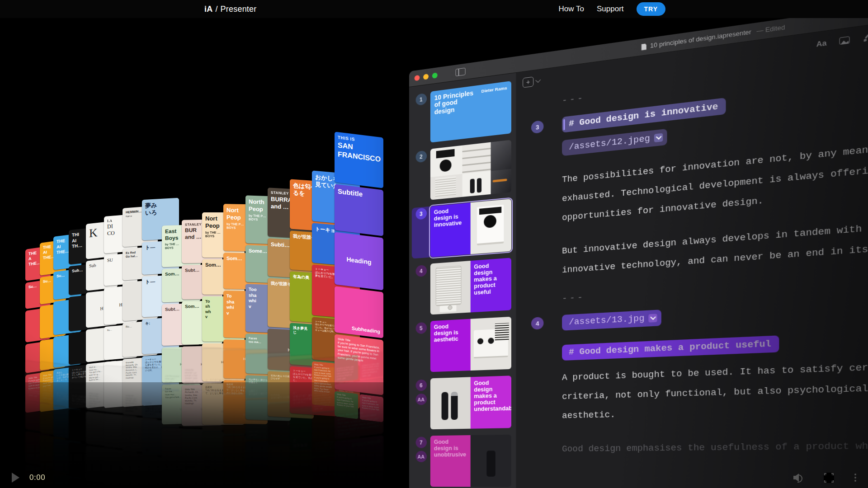 This screenshot has width=868, height=488. I want to click on washer-photo, so click(491, 225).